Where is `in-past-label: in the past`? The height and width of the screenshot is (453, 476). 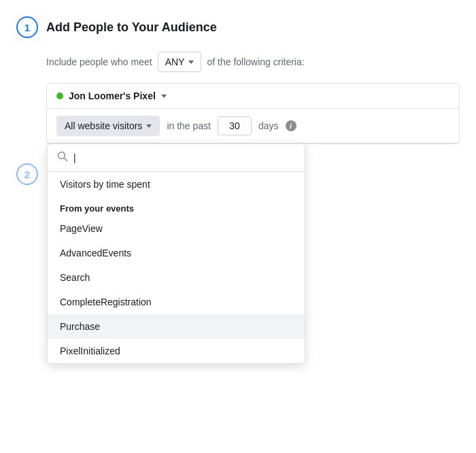 in-past-label: in the past is located at coordinates (189, 126).